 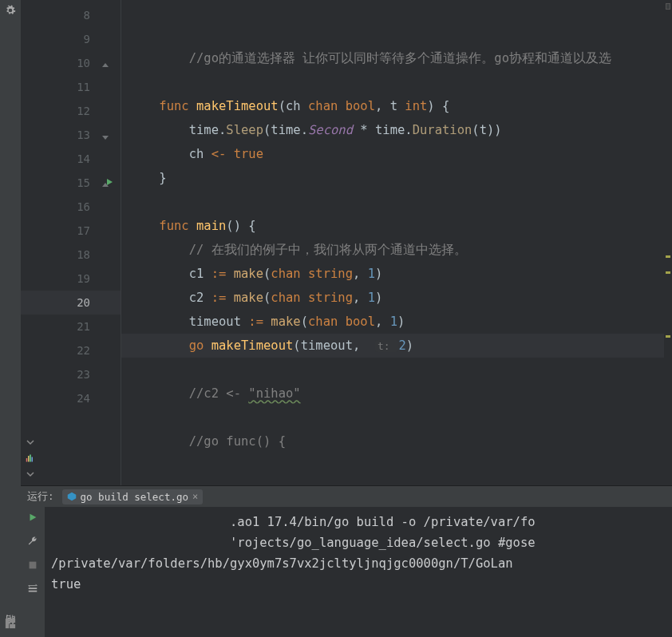 I want to click on line-number: 12, so click(x=70, y=111).